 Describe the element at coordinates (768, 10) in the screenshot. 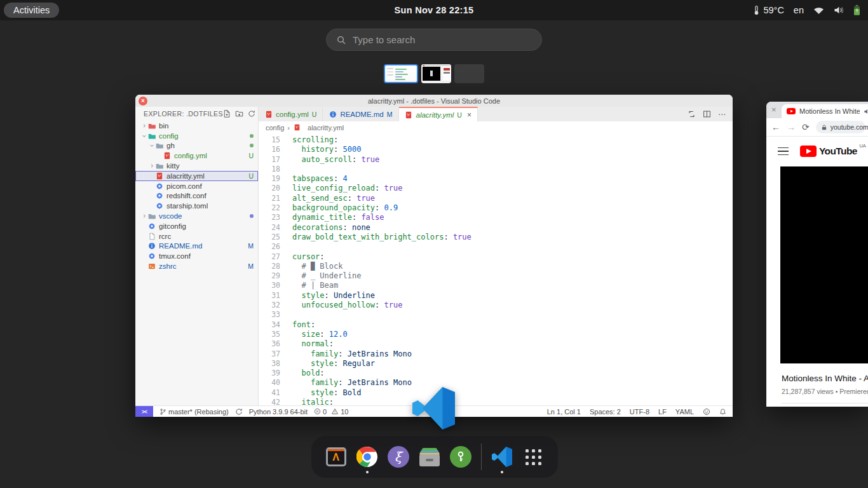

I see `temperature-indicator: 59°C` at that location.